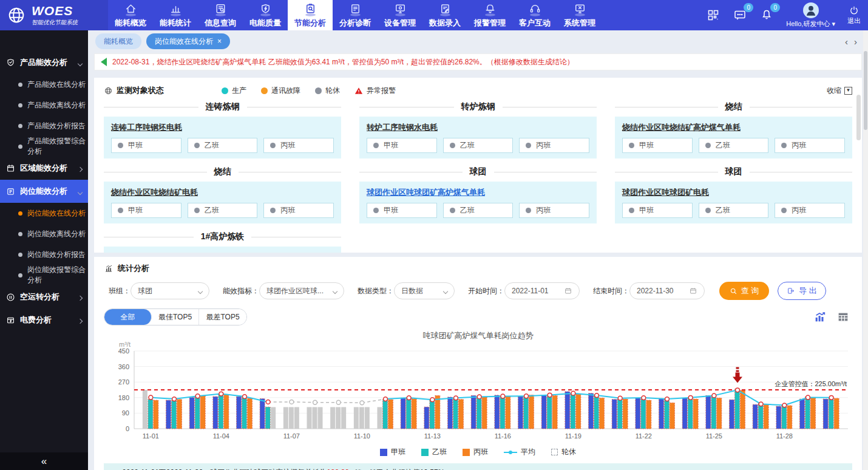 The width and height of the screenshot is (868, 470). What do you see at coordinates (54, 15) in the screenshot?
I see `app-logo: WOES 智能优化节能系统` at bounding box center [54, 15].